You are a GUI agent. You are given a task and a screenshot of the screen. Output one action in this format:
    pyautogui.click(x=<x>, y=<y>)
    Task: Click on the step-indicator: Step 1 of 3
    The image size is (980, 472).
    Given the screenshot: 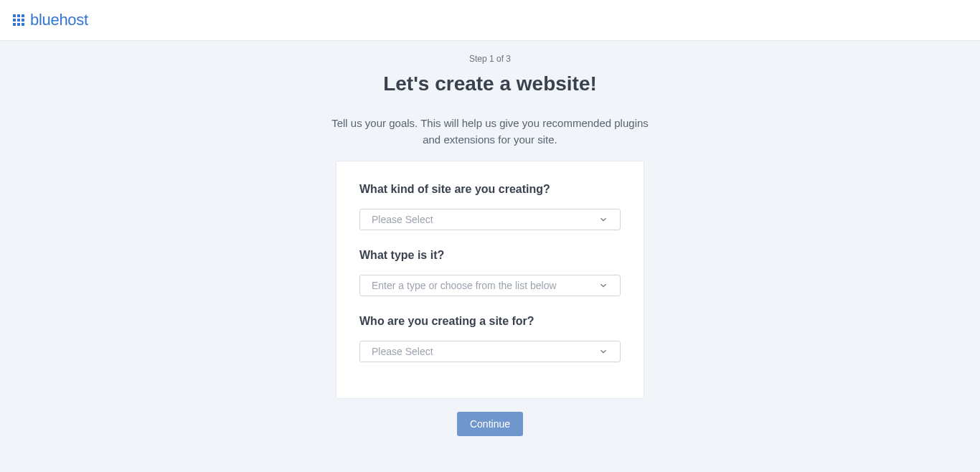 What is the action you would take?
    pyautogui.click(x=490, y=59)
    